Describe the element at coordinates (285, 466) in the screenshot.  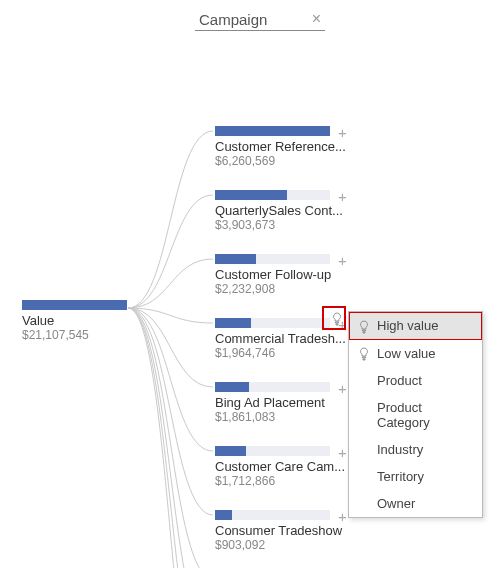
I see `node-label: Customer Care Cam...` at that location.